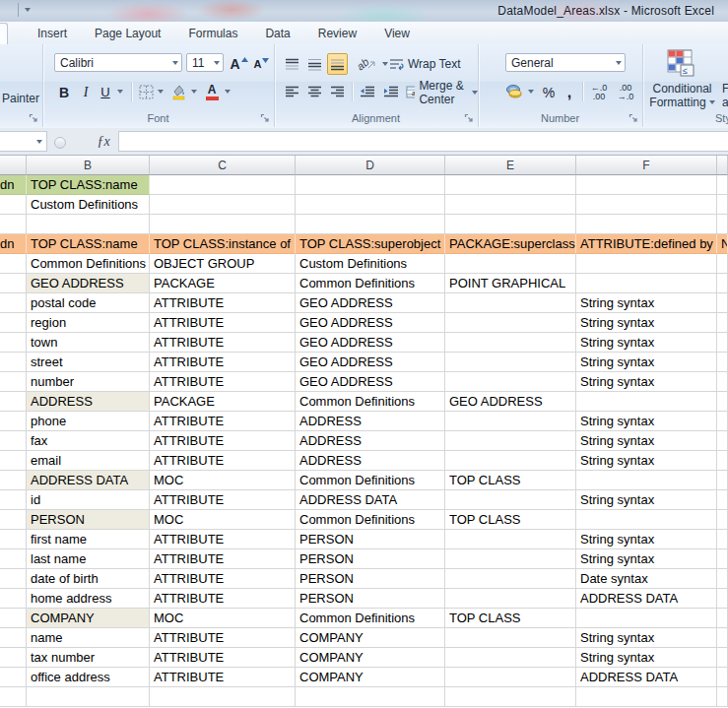  Describe the element at coordinates (510, 402) in the screenshot. I see `cell-E12: GEO ADDRESS` at that location.